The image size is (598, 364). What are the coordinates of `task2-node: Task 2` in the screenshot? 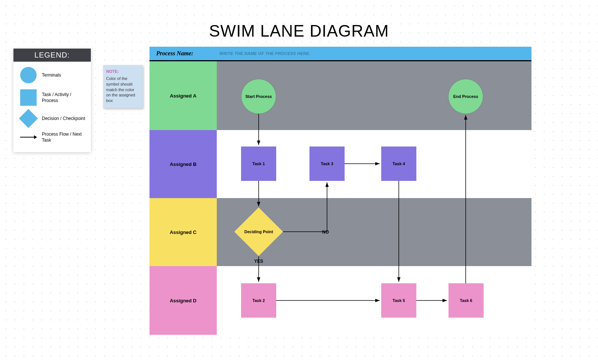 It's located at (259, 300).